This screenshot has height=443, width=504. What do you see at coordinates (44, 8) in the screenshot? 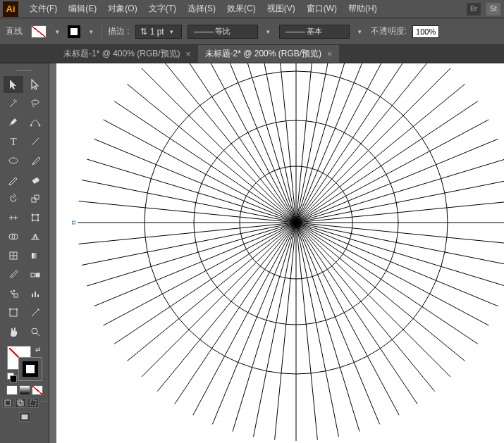
I see `menu-file: 文件(F)` at bounding box center [44, 8].